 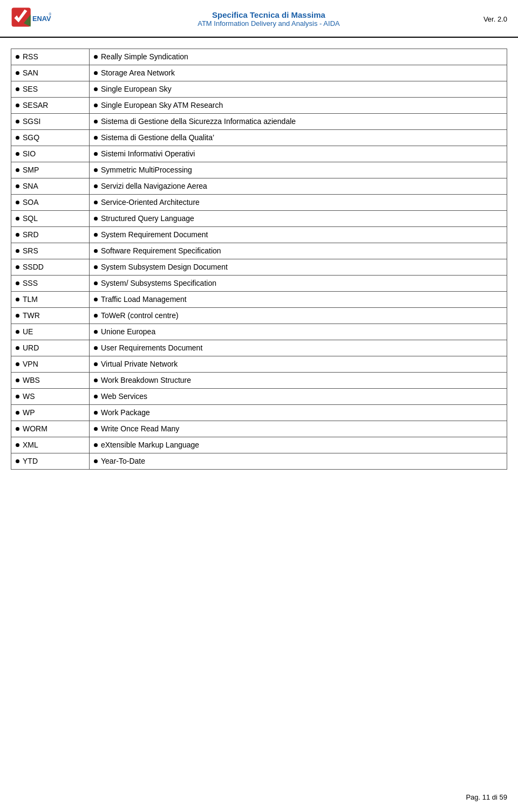 I want to click on table-row: SOAService-Oriented Architecture, so click(x=259, y=203).